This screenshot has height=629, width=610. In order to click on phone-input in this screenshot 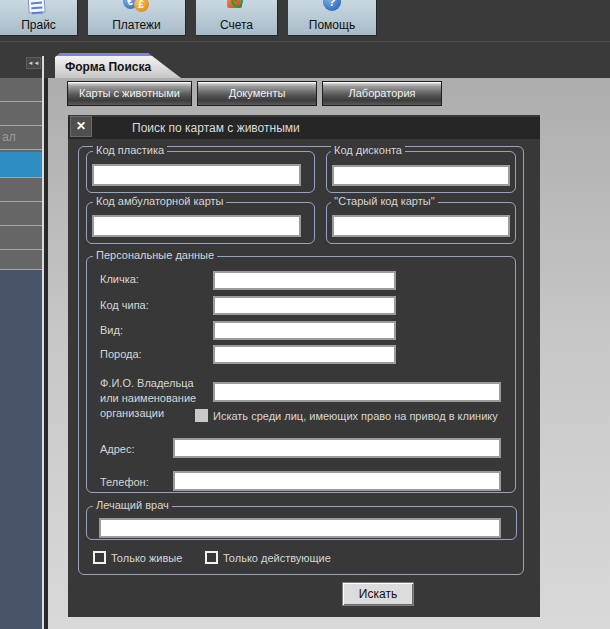, I will do `click(337, 481)`.